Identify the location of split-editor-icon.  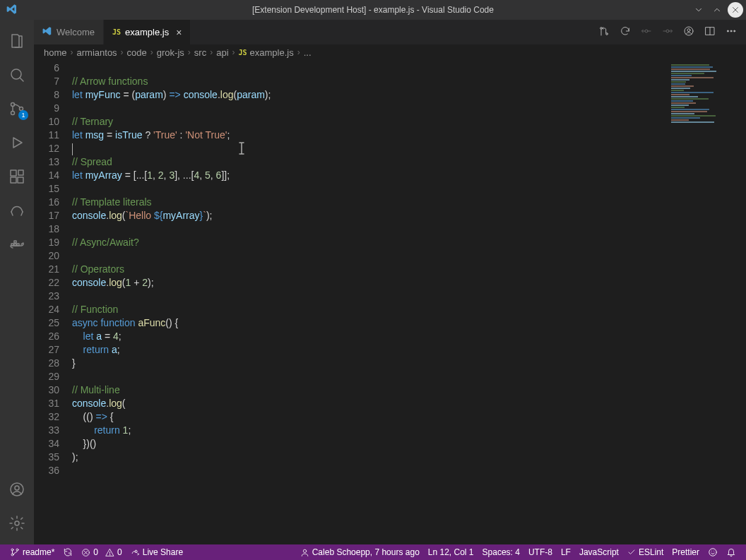
(710, 32).